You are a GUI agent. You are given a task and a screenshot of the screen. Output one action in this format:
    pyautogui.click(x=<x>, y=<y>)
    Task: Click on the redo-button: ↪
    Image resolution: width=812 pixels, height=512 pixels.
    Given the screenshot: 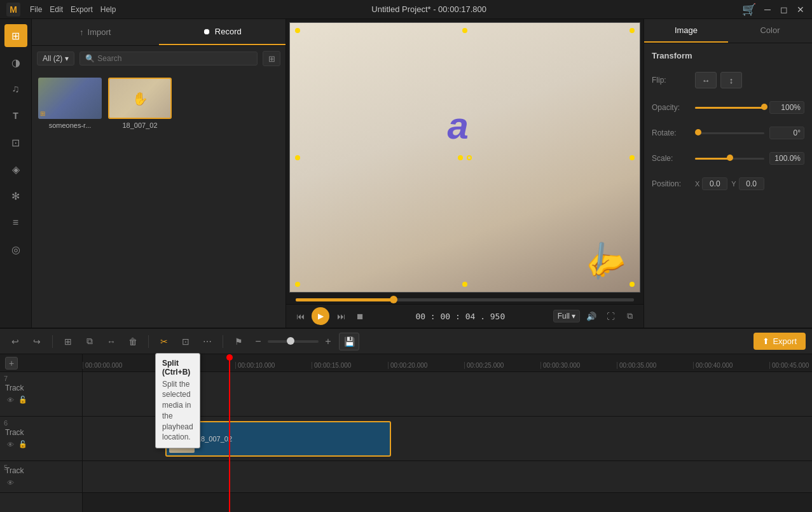 What is the action you would take?
    pyautogui.click(x=37, y=342)
    